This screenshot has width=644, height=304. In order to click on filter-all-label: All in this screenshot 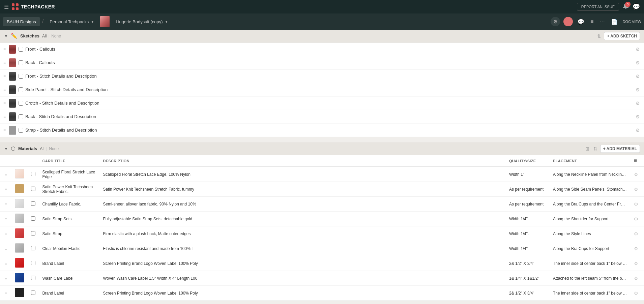, I will do `click(45, 36)`.